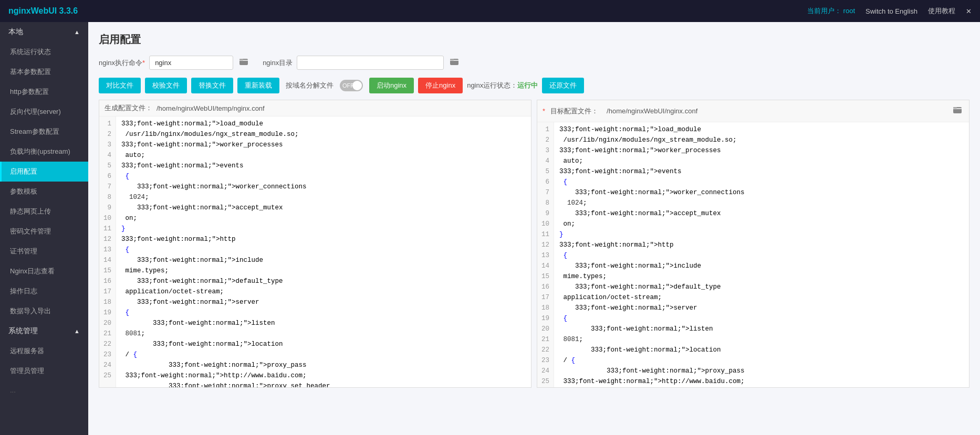 Image resolution: width=980 pixels, height=435 pixels. What do you see at coordinates (753, 111) in the screenshot?
I see `target-panel-header: * 目标配置文件： /home/nginxWebUI/nginx.conf` at bounding box center [753, 111].